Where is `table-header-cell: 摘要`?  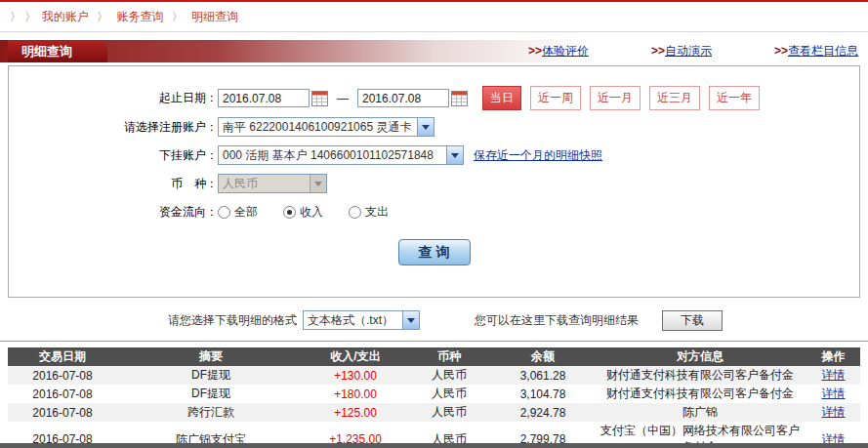
table-header-cell: 摘要 is located at coordinates (211, 357).